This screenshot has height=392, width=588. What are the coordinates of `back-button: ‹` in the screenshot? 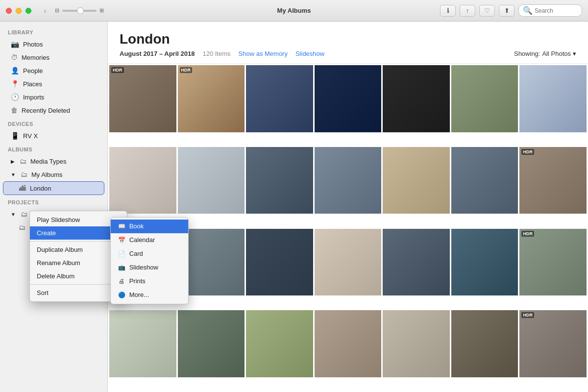 It's located at (45, 11).